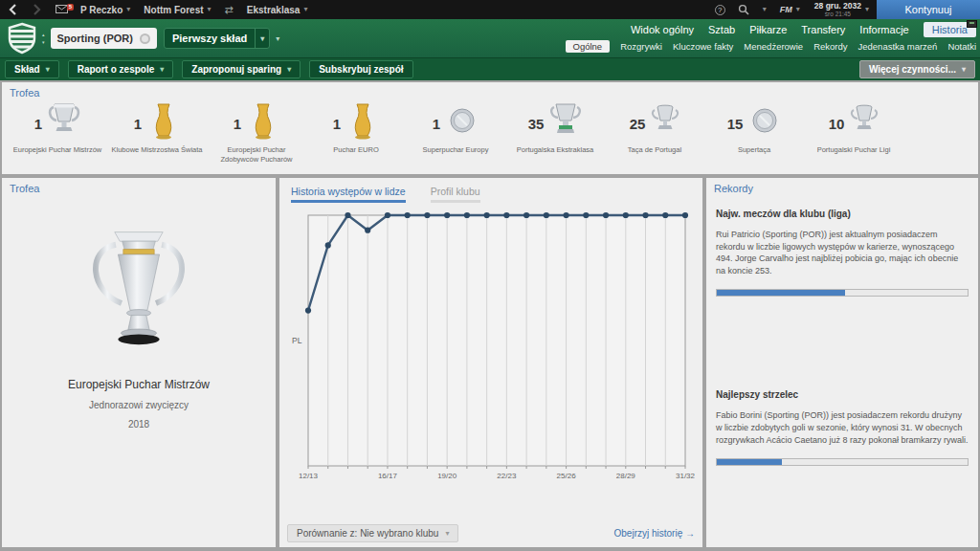 This screenshot has height=551, width=980. Describe the element at coordinates (765, 10) in the screenshot. I see `quick-flicks-dropdown: ▾` at that location.